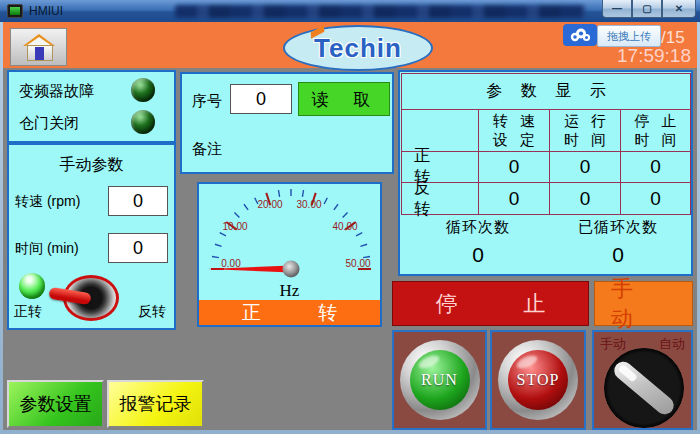 This screenshot has height=434, width=700. Describe the element at coordinates (538, 380) in the screenshot. I see `stop-button-panel: STOP` at that location.